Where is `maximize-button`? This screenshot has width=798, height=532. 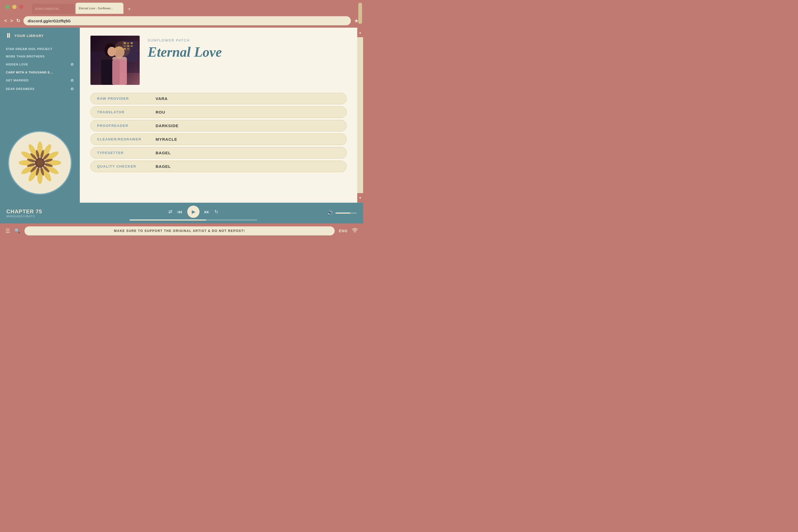 maximize-button is located at coordinates (7, 7).